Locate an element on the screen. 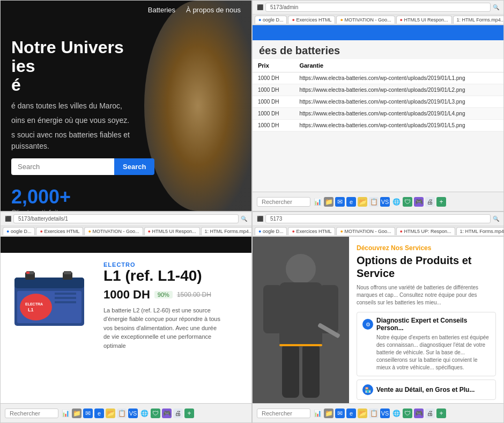  price-old: 1500.00 DH is located at coordinates (194, 295).